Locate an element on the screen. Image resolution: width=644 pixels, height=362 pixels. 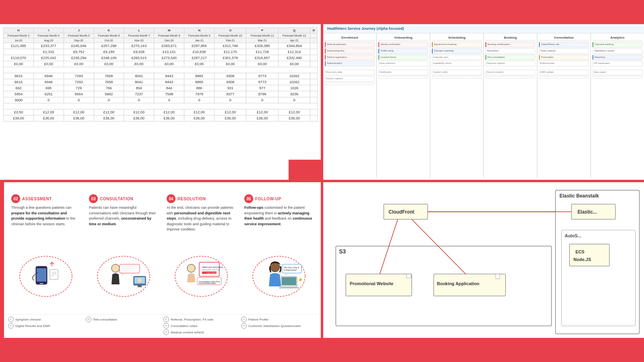
cell: £10,638 is located at coordinates (200, 52).